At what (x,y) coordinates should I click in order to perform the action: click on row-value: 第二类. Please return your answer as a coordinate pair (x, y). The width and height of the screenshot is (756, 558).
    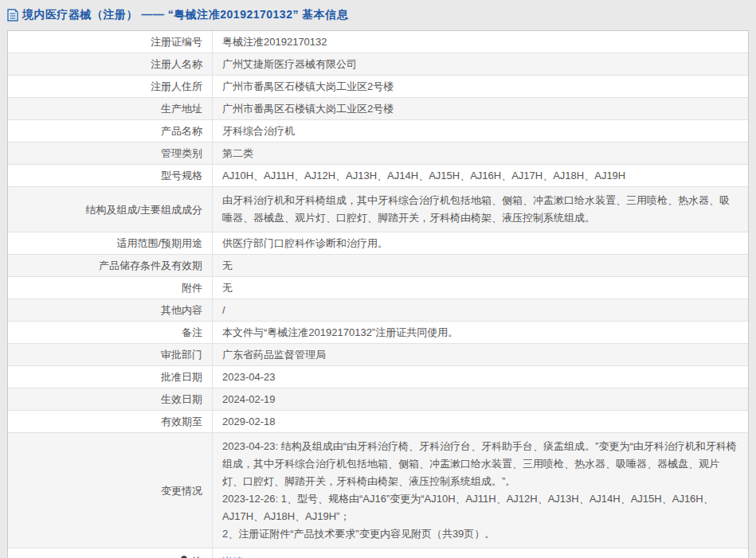
    Looking at the image, I should click on (480, 153).